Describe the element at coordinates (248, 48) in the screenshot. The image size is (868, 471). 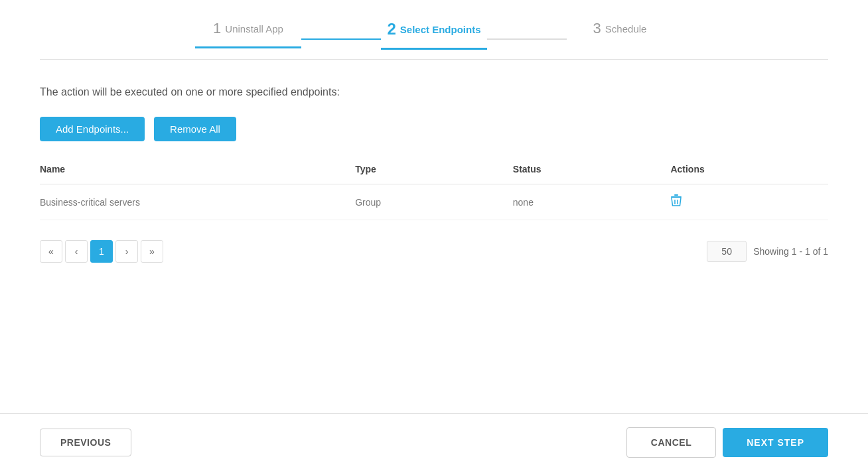
I see `step-1-underline` at that location.